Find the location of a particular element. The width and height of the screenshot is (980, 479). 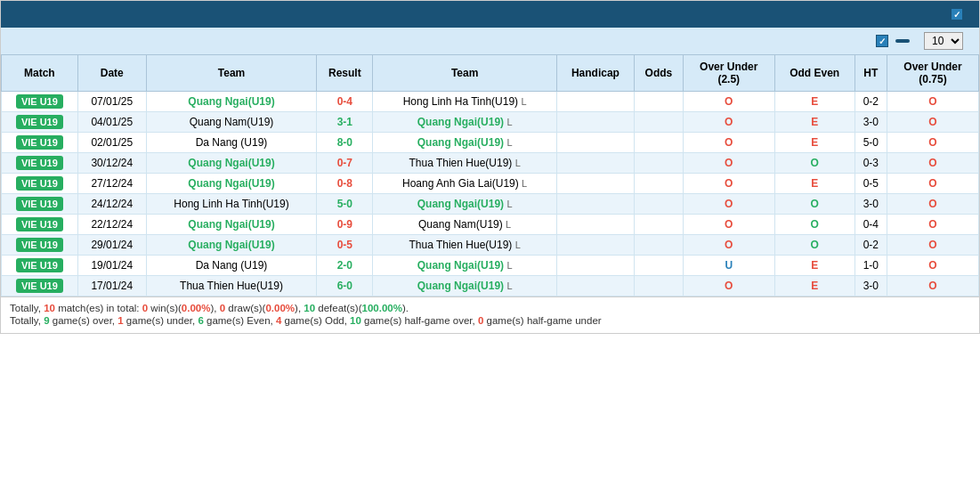

cell-ht: 0-4 is located at coordinates (871, 224).